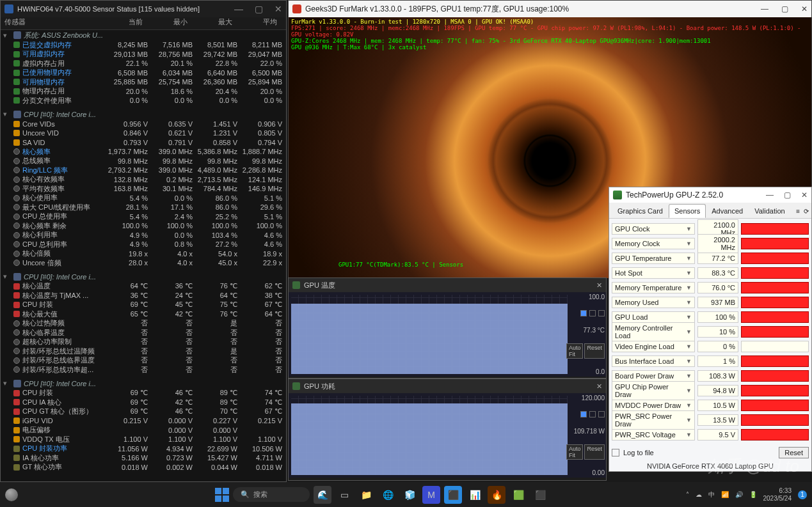 The image size is (812, 507). I want to click on taskbar-app-6: ⬛, so click(540, 495).